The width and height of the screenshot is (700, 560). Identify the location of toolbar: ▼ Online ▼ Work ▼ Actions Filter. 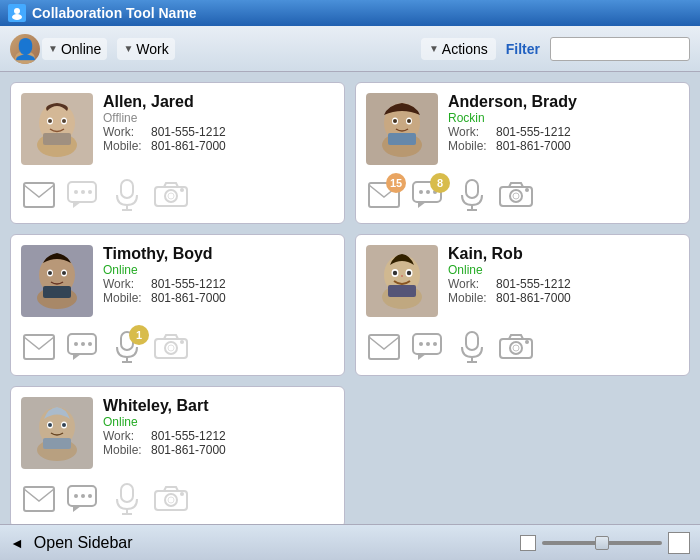
(350, 49).